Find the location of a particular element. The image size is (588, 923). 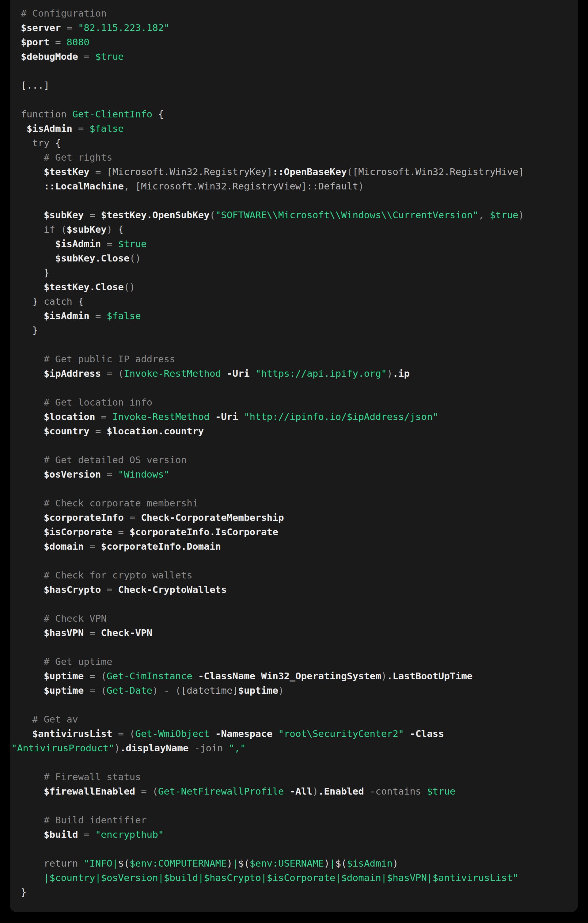

code-line: $server = "82.115.223.182" is located at coordinates (298, 28).